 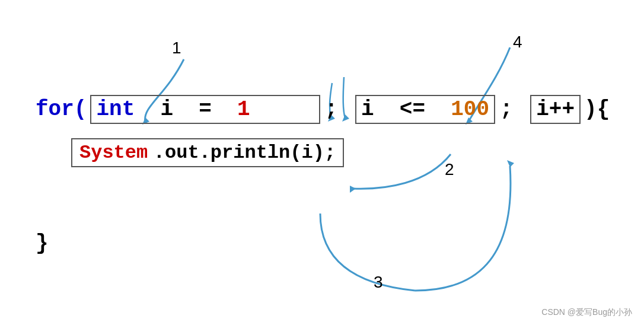 What do you see at coordinates (512, 109) in the screenshot?
I see `semicolon-2: ;` at bounding box center [512, 109].